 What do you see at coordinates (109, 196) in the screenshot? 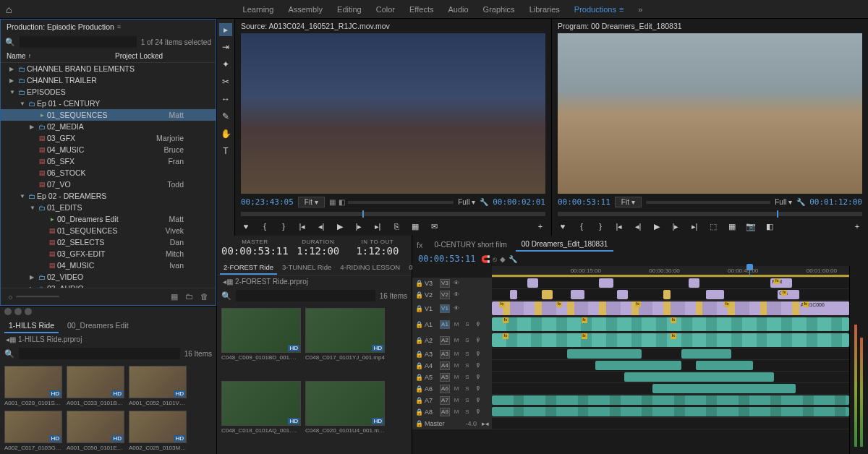
I see `tree-row: ▼🗀Ep 02 - DREAMERS` at bounding box center [109, 196].